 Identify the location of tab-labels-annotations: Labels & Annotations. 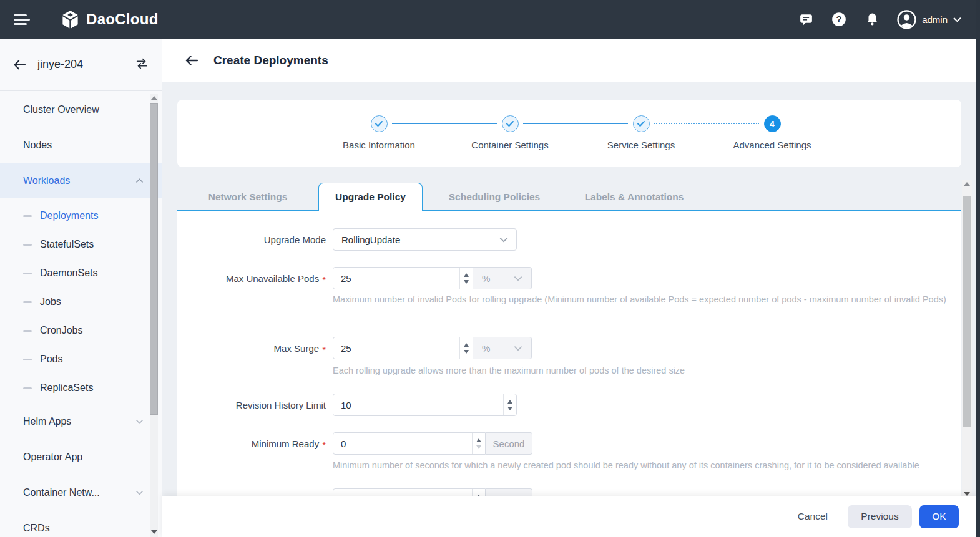
(634, 197).